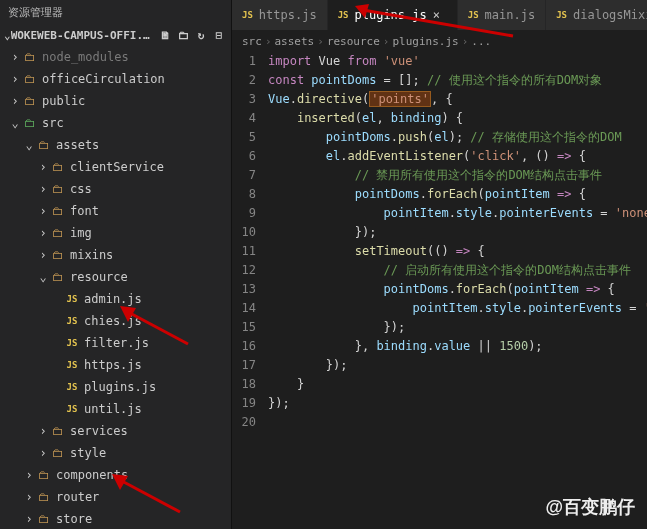 The image size is (647, 529). What do you see at coordinates (116, 475) in the screenshot?
I see `tree-item: ›🗀components` at bounding box center [116, 475].